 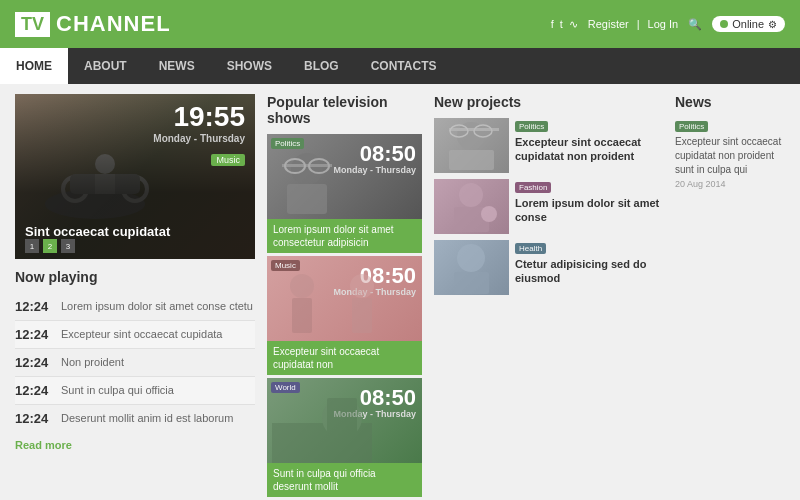 What do you see at coordinates (34, 66) in the screenshot?
I see `nav-home: HOME` at bounding box center [34, 66].